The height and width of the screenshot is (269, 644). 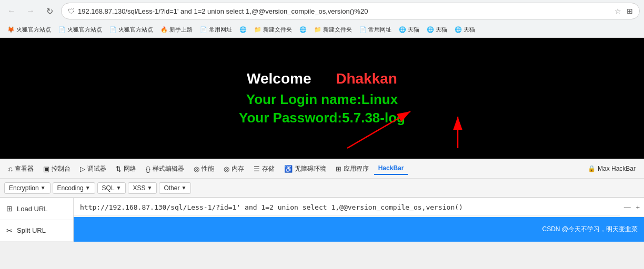 I want to click on load-url-icon: ⊞, so click(x=9, y=209).